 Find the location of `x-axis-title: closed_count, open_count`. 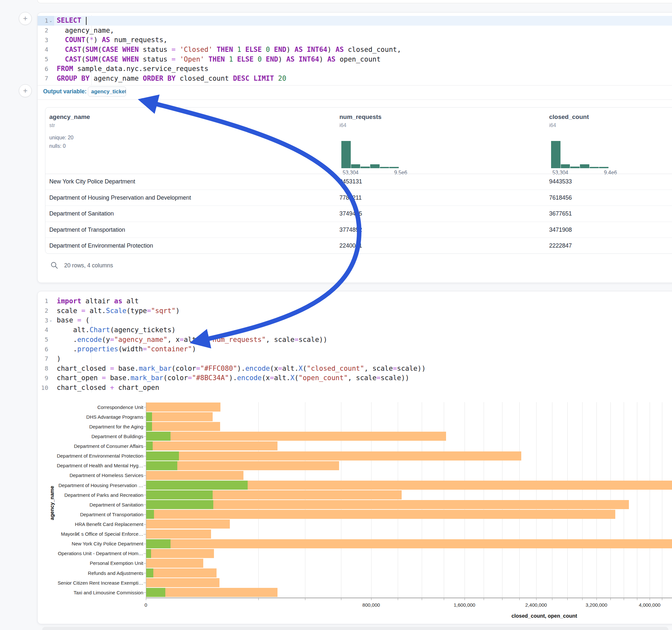

x-axis-title: closed_count, open_count is located at coordinates (544, 616).